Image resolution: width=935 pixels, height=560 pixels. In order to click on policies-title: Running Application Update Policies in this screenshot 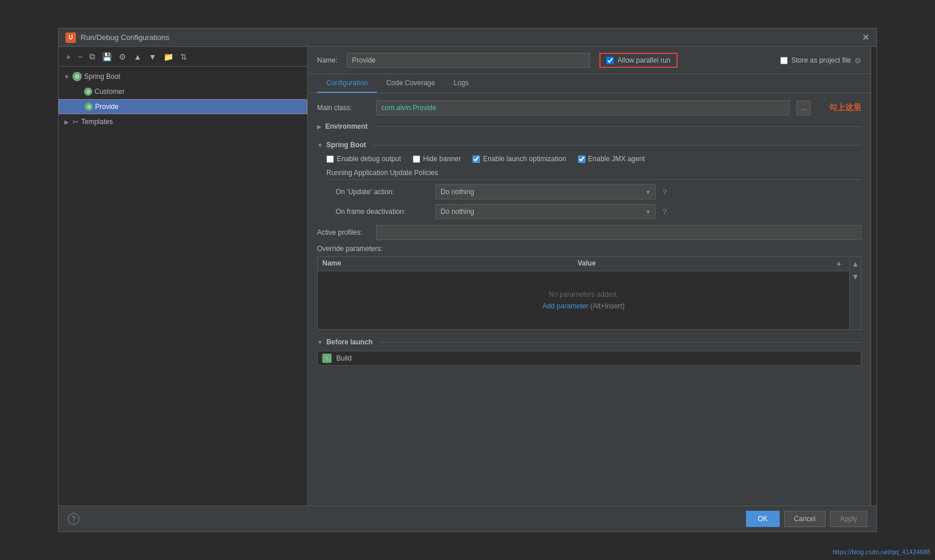, I will do `click(594, 174)`.